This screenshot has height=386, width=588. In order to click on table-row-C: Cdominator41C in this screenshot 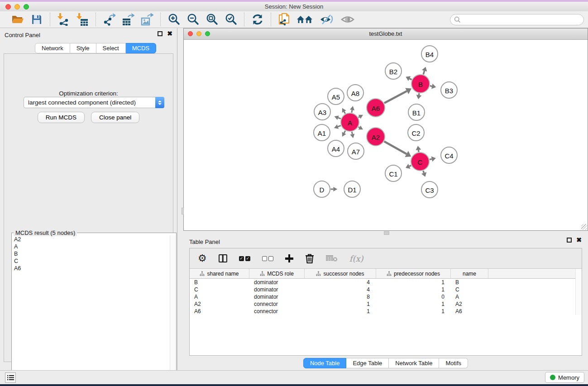, I will do `click(386, 290)`.